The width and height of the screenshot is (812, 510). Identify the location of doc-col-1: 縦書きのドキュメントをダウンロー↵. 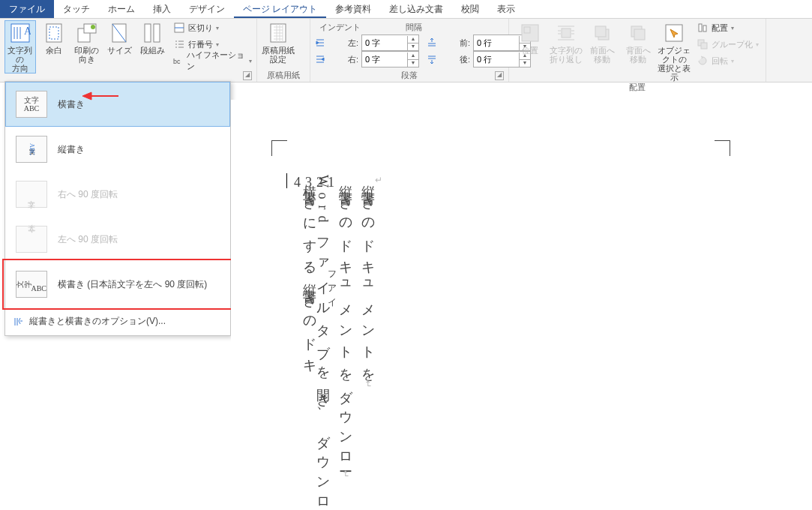
(346, 329).